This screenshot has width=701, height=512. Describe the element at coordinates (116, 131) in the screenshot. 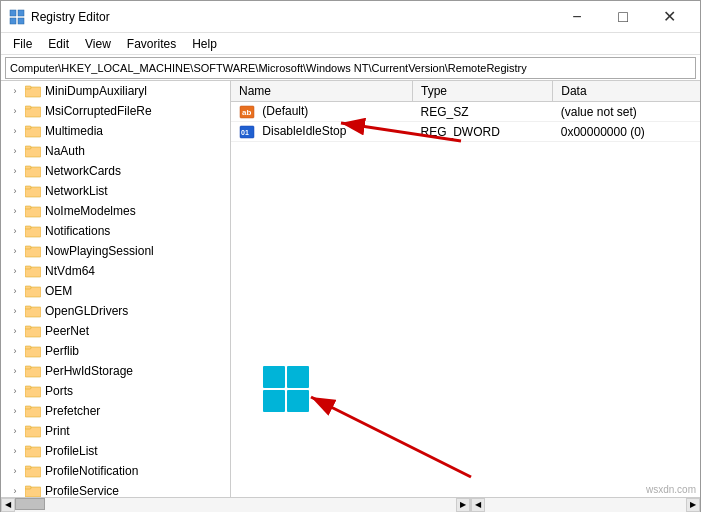

I see `tree-item-multimedia: › Multimedia` at that location.